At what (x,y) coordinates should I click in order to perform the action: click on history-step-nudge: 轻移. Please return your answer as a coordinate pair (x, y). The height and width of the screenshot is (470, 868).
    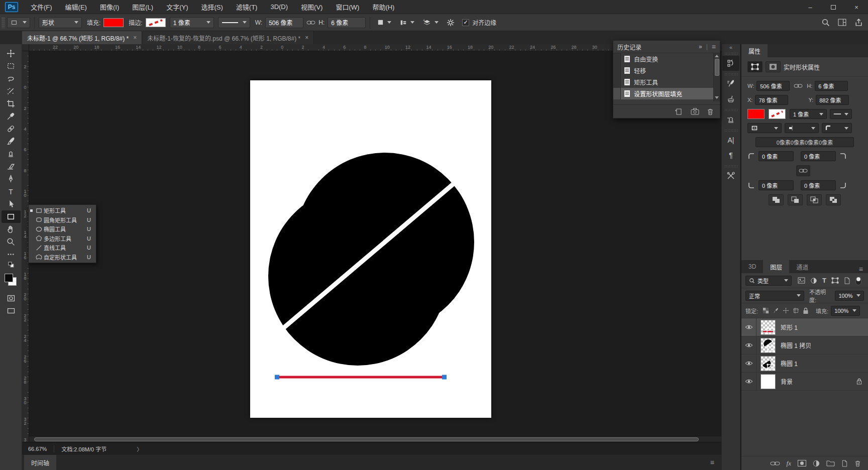
    Looking at the image, I should click on (663, 70).